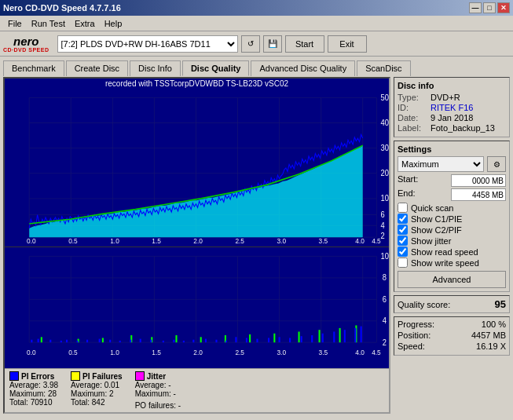  Describe the element at coordinates (402, 240) in the screenshot. I see `show-jitter-checkbox` at that location.